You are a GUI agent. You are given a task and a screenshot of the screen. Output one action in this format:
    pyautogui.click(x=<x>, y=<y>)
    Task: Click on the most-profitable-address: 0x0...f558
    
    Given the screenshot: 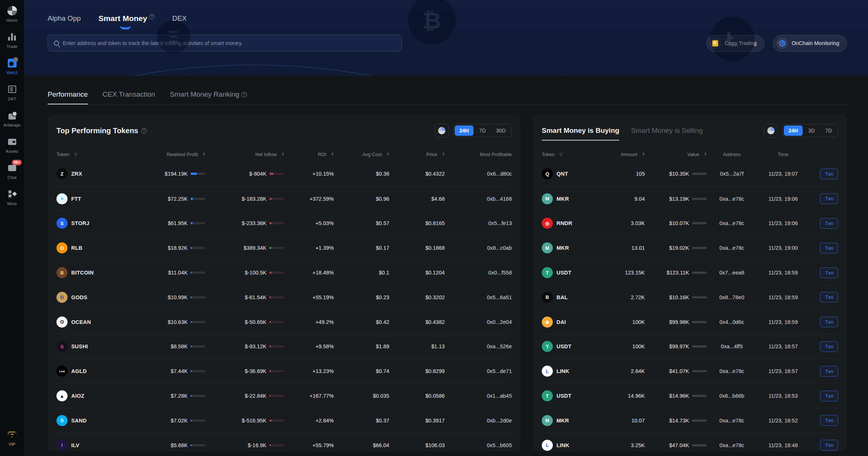 What is the action you would take?
    pyautogui.click(x=500, y=273)
    